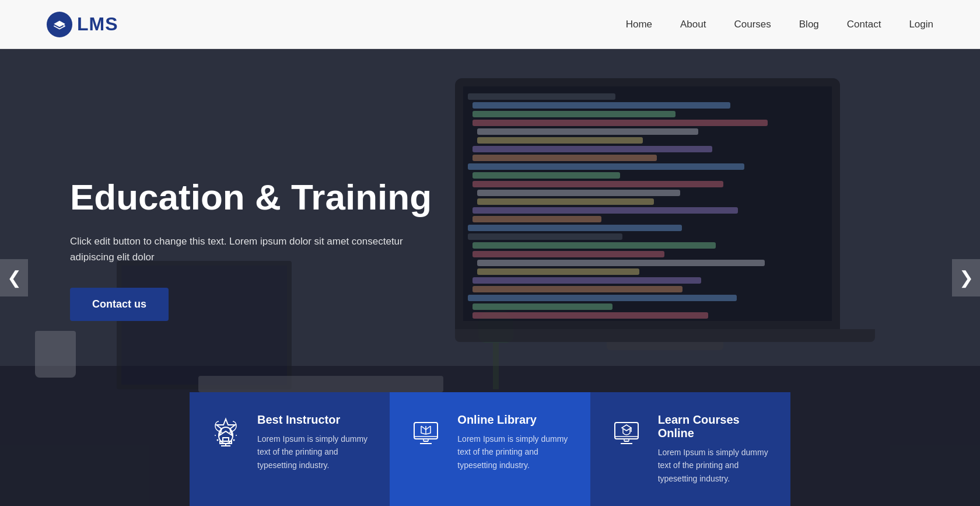  Describe the element at coordinates (60, 25) in the screenshot. I see `logo-icon` at that location.